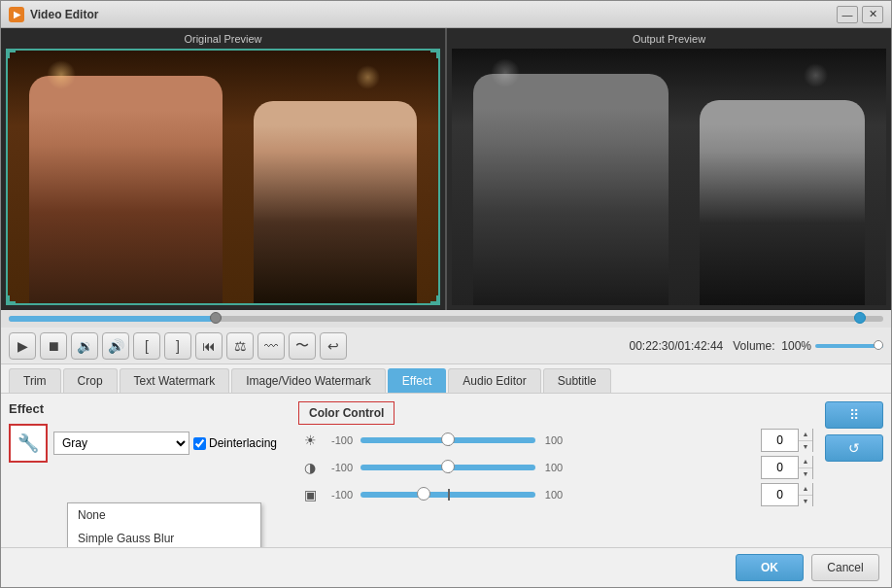 This screenshot has width=892, height=588. Describe the element at coordinates (164, 525) in the screenshot. I see `effect-dropdown-menu: None Simple Gauss Blur Simple Laplacian …` at that location.